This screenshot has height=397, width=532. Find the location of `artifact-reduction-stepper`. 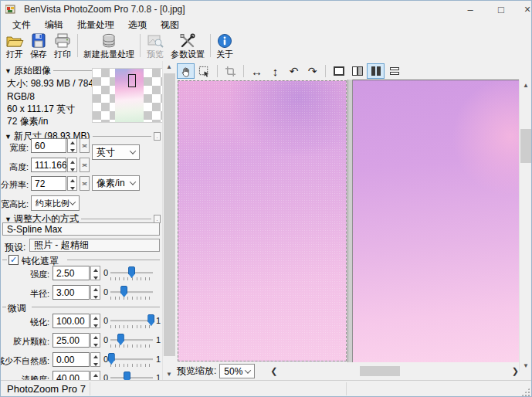

artifact-reduction-stepper is located at coordinates (96, 360).